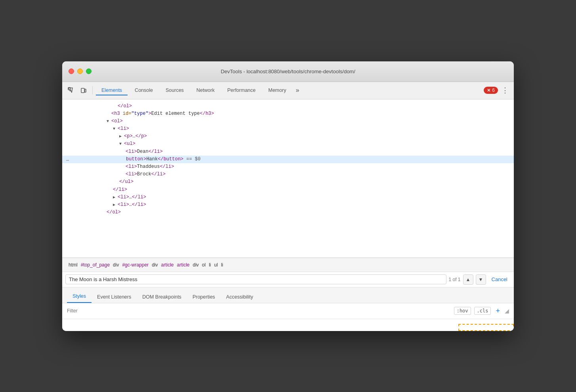  What do you see at coordinates (154, 265) in the screenshot?
I see `breadcrumb-div2: div` at bounding box center [154, 265].